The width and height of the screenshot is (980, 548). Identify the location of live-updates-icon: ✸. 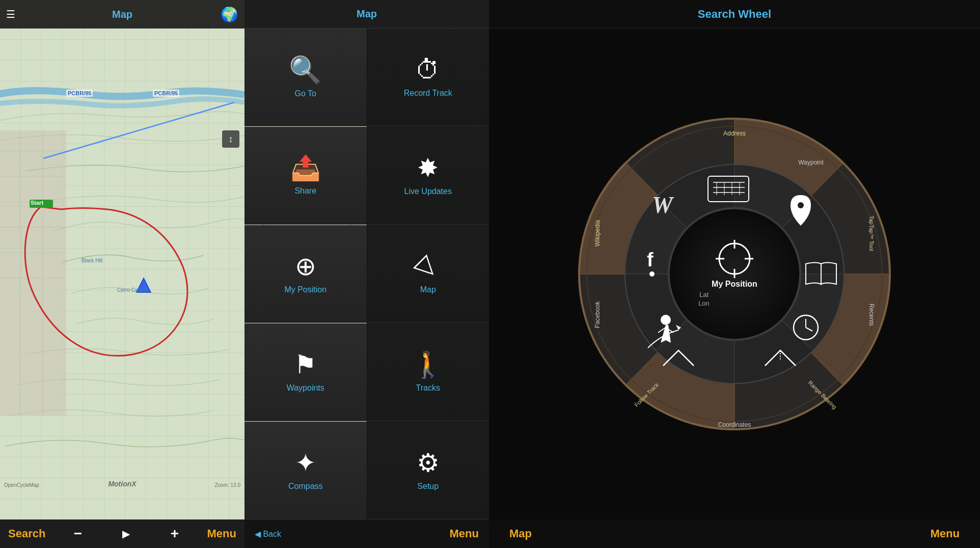
(428, 168).